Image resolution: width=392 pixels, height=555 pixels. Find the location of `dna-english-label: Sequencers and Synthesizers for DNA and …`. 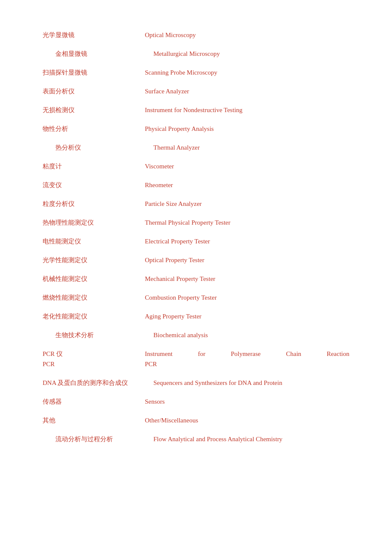

dna-english-label: Sequencers and Synthesizers for DNA and … is located at coordinates (251, 383).